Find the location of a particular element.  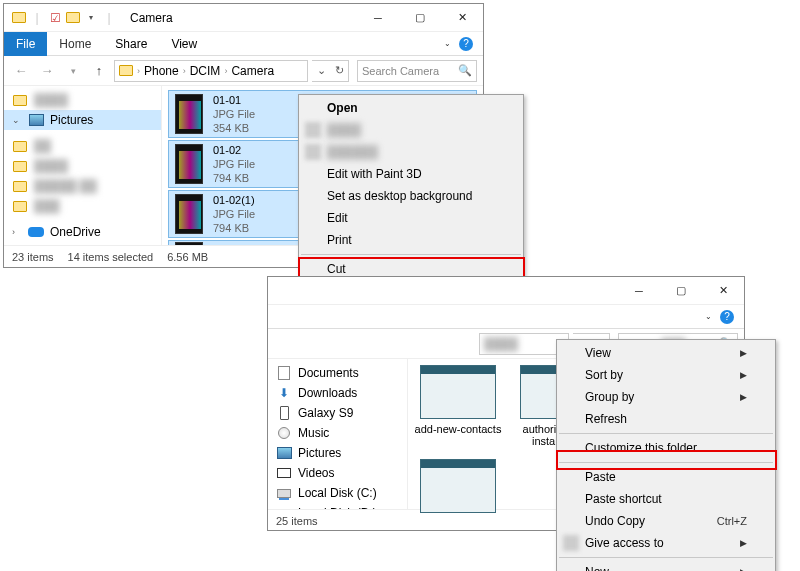

sidebar-item-galaxy: Galaxy S9 is located at coordinates (338, 413).